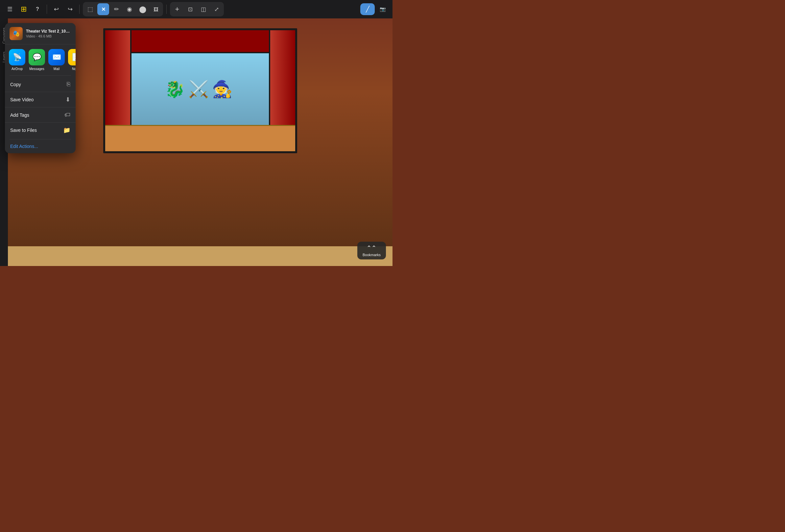 Image resolution: width=785 pixels, height=532 pixels. What do you see at coordinates (74, 57) in the screenshot?
I see `notes-symbol: 📝` at bounding box center [74, 57].